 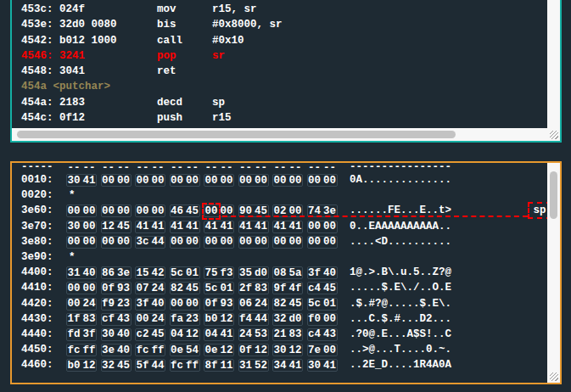 What do you see at coordinates (158, 288) in the screenshot?
I see `memory-byte: 24` at bounding box center [158, 288].